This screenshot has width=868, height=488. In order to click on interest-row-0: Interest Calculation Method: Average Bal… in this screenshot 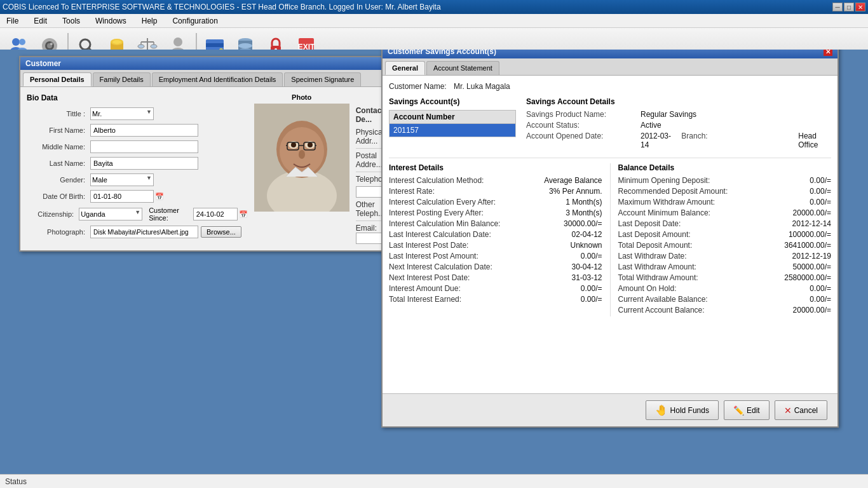, I will do `click(496, 180)`.